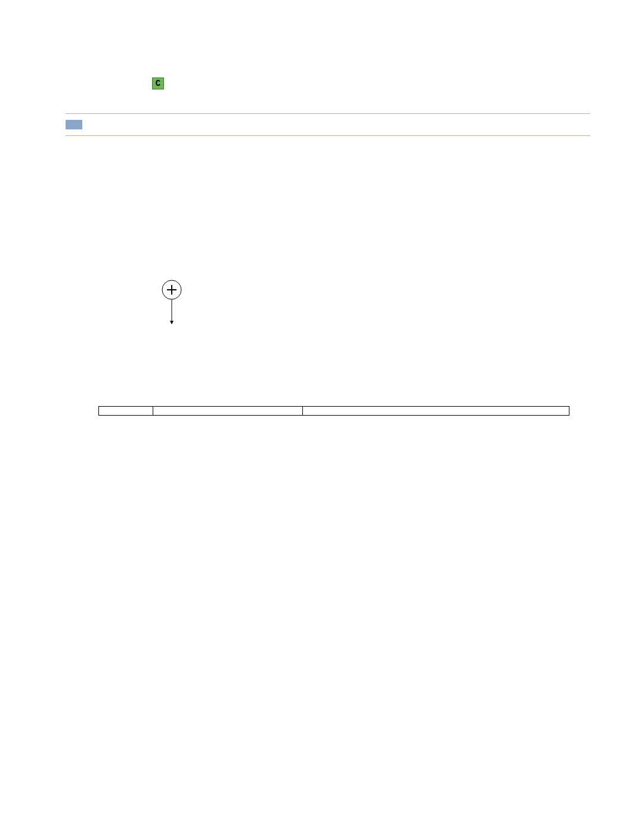  What do you see at coordinates (345, 396) in the screenshot?
I see `table-caption` at bounding box center [345, 396].